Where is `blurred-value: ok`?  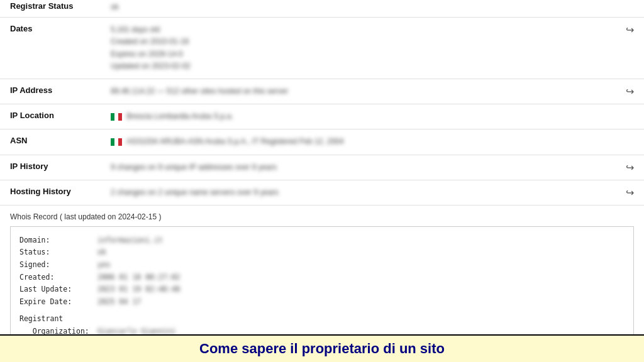 blurred-value: ok is located at coordinates (114, 8).